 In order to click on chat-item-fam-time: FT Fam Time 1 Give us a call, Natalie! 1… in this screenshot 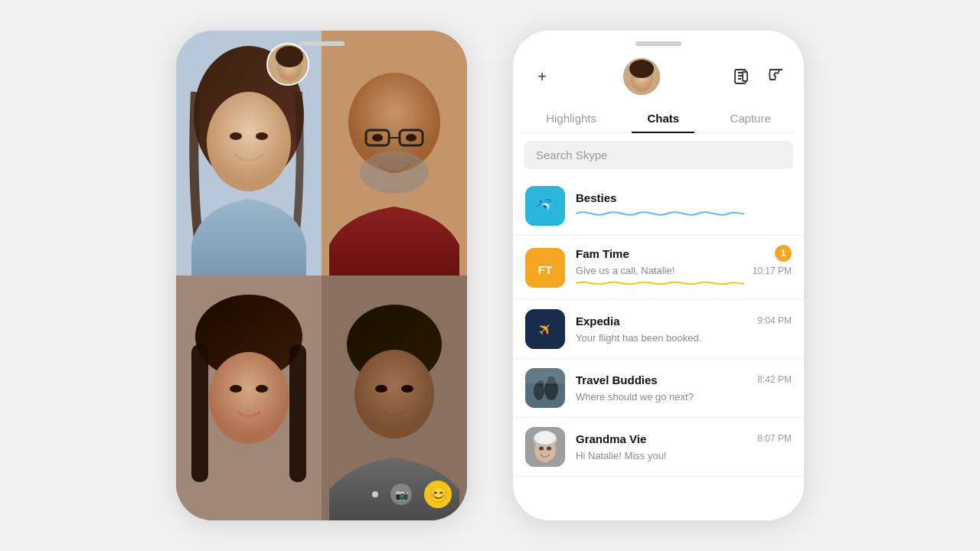, I will do `click(658, 268)`.